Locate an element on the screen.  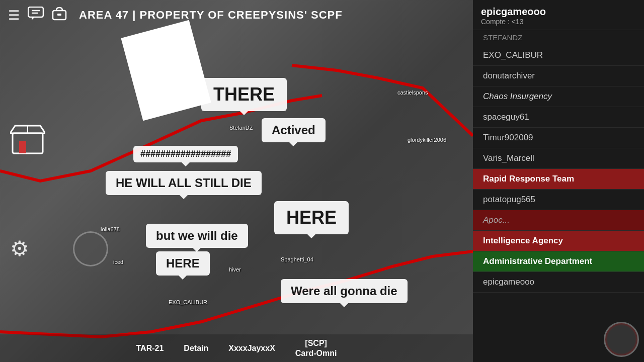
sidebar-player-donut: donutarchiver is located at coordinates (558, 76).